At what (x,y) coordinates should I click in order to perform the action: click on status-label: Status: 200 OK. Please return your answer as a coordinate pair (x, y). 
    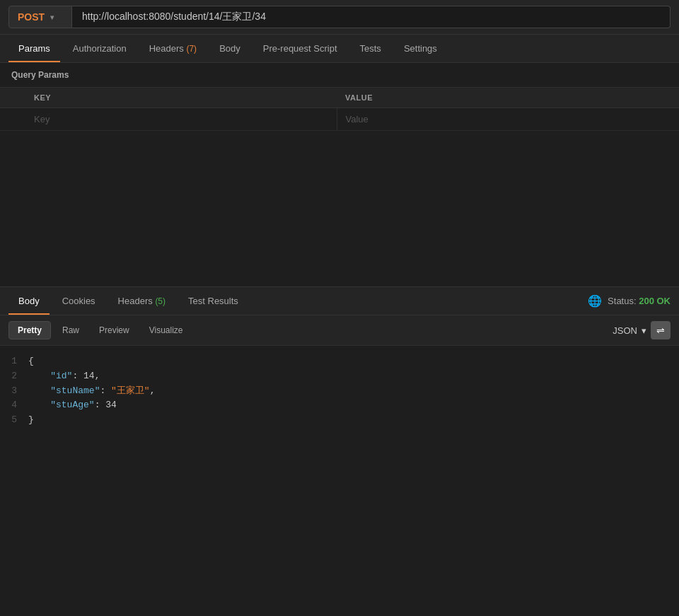
    Looking at the image, I should click on (639, 301).